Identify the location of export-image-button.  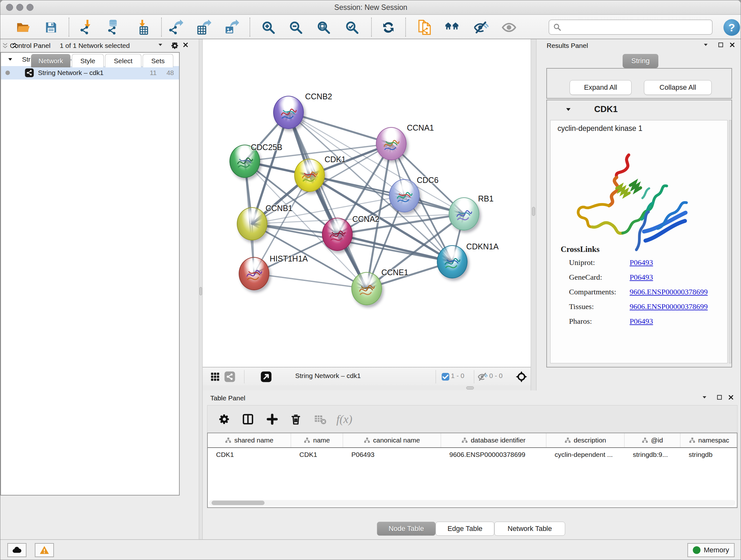
(231, 27).